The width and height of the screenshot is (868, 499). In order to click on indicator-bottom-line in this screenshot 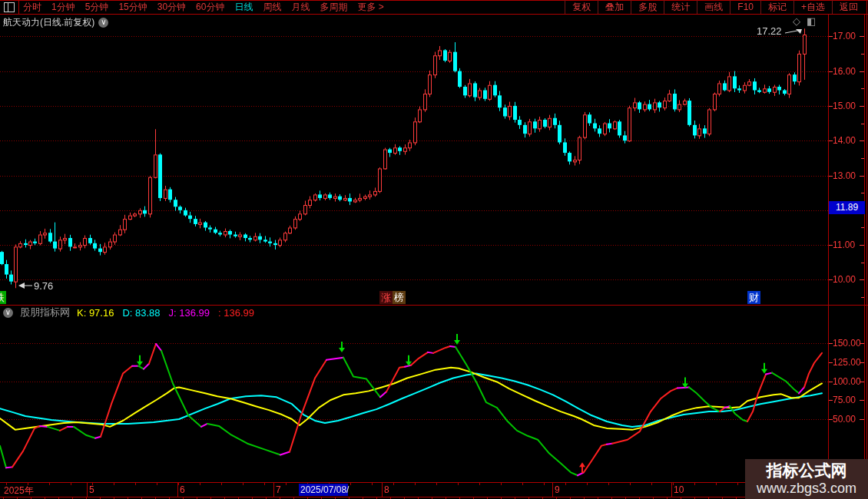, I will do `click(434, 482)`.